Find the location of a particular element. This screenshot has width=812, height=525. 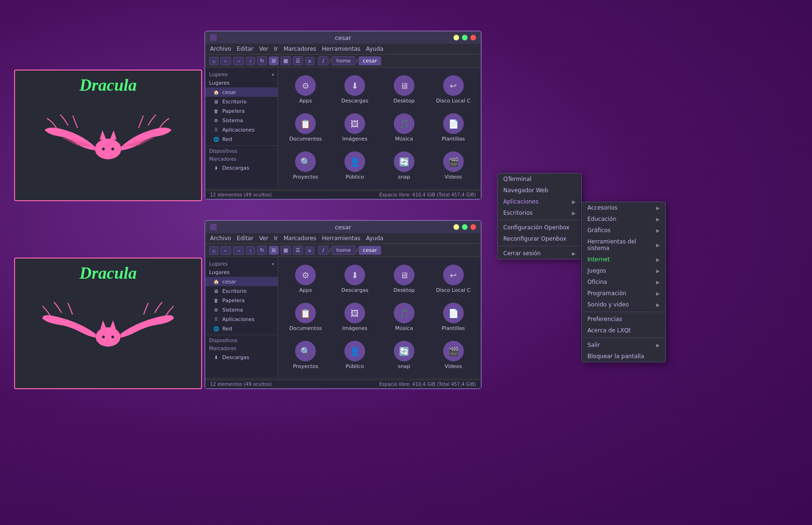

file-musica-bottom: 🎵 Música is located at coordinates (404, 317).